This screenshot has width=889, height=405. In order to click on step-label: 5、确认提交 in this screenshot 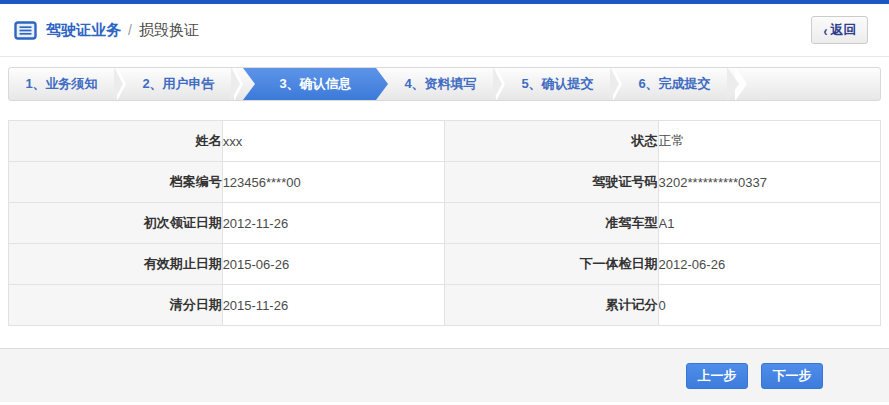, I will do `click(557, 84)`.